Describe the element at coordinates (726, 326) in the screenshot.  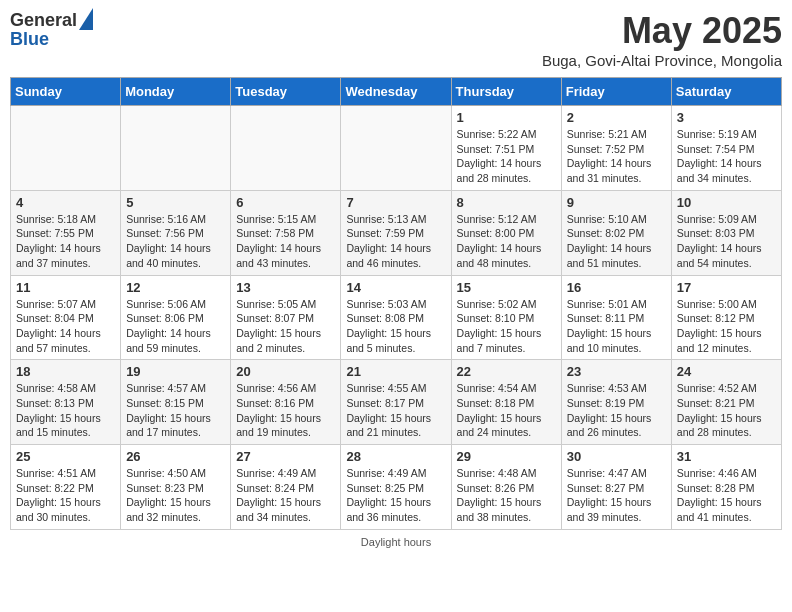
I see `day-info: Sunrise: 5:00 AM Sunset: 8:12 PM Dayligh…` at that location.